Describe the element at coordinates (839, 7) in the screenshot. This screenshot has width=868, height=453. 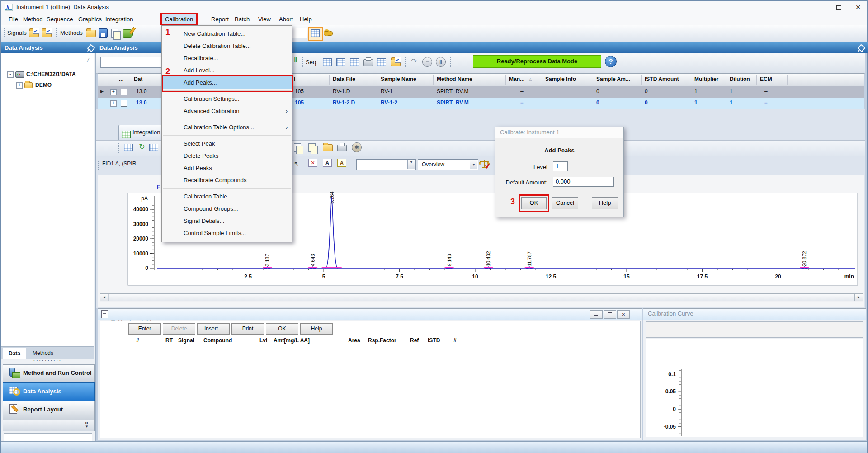
I see `maximize-button` at that location.